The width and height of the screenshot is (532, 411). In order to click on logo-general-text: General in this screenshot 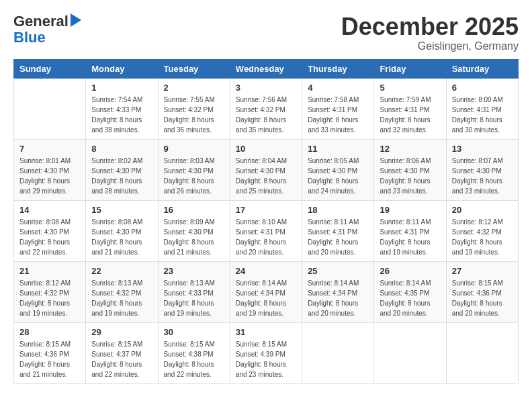, I will do `click(41, 21)`.